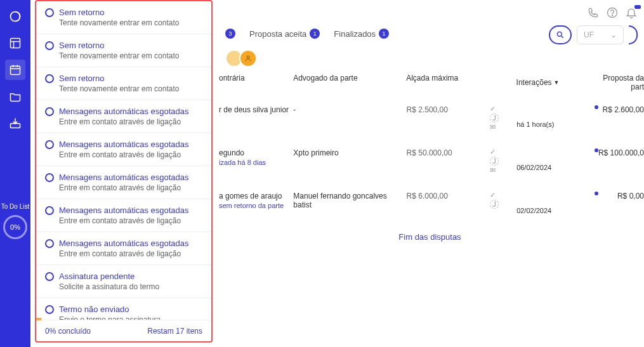  What do you see at coordinates (256, 206) in the screenshot?
I see `row-subtext: sem retorno da parte` at bounding box center [256, 206].